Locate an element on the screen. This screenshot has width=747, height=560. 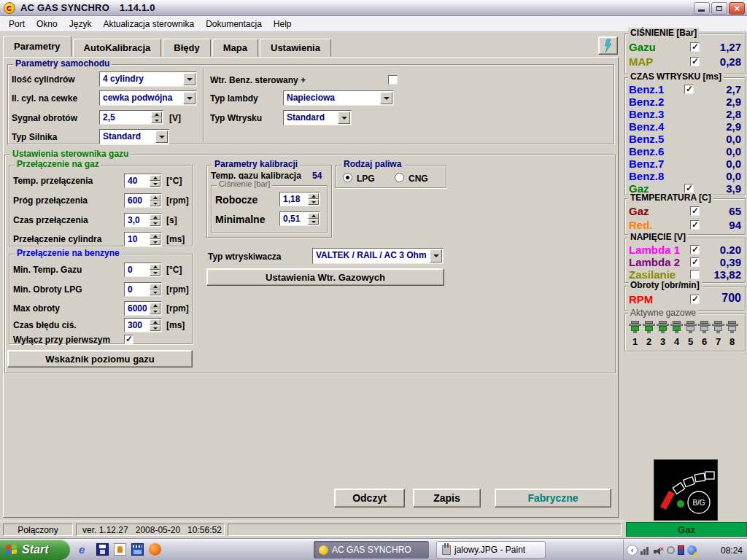
start-button: Start is located at coordinates (35, 550).